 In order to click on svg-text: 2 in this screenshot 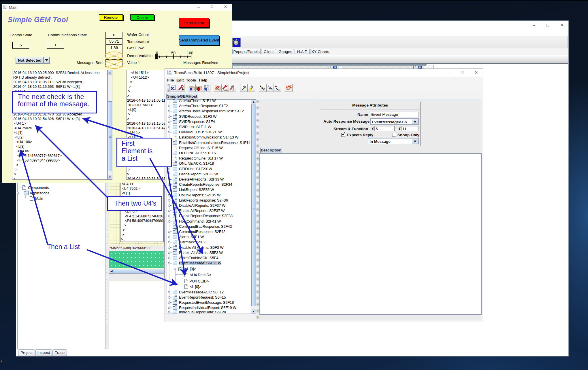, I will do `click(270, 88)`.